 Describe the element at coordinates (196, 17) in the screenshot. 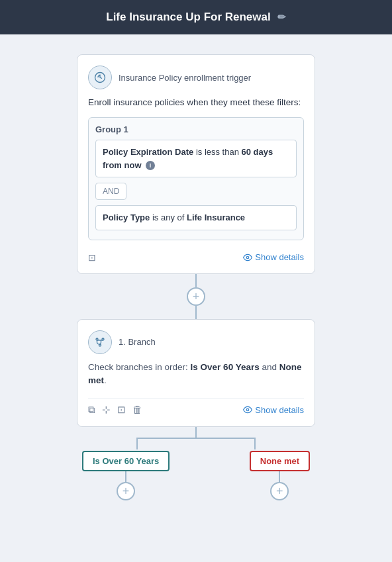

I see `page-header: Life Insurance Up For Renewal ✏` at that location.